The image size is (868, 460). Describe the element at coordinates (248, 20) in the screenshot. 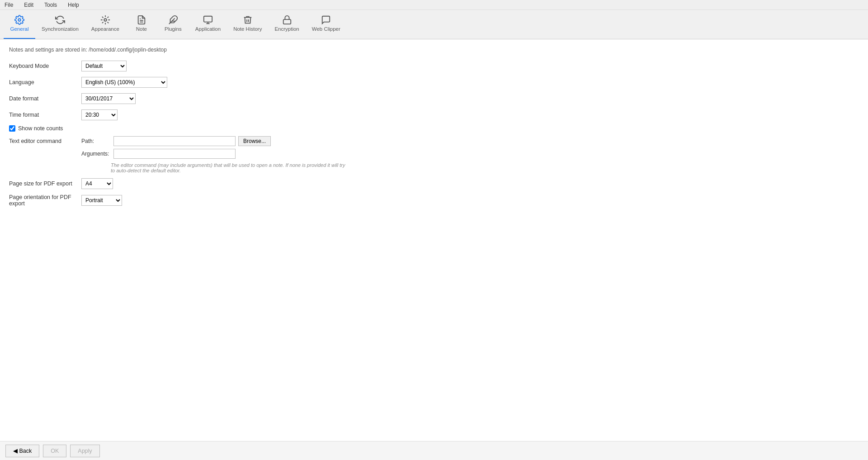

I see `note-history-icon` at that location.